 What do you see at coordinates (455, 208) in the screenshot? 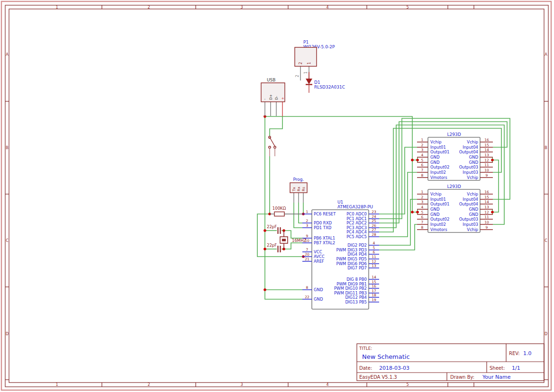
I see `component-l293d-2: L293D 1Vchip2Input013Output014GND5GND6Ou…` at bounding box center [455, 208].